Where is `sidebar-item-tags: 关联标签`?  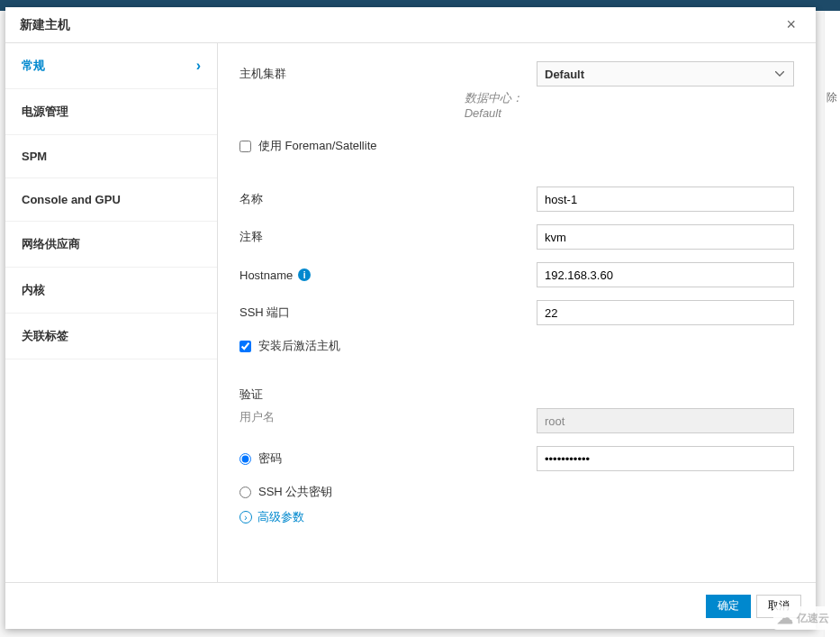 sidebar-item-tags: 关联标签 is located at coordinates (112, 337).